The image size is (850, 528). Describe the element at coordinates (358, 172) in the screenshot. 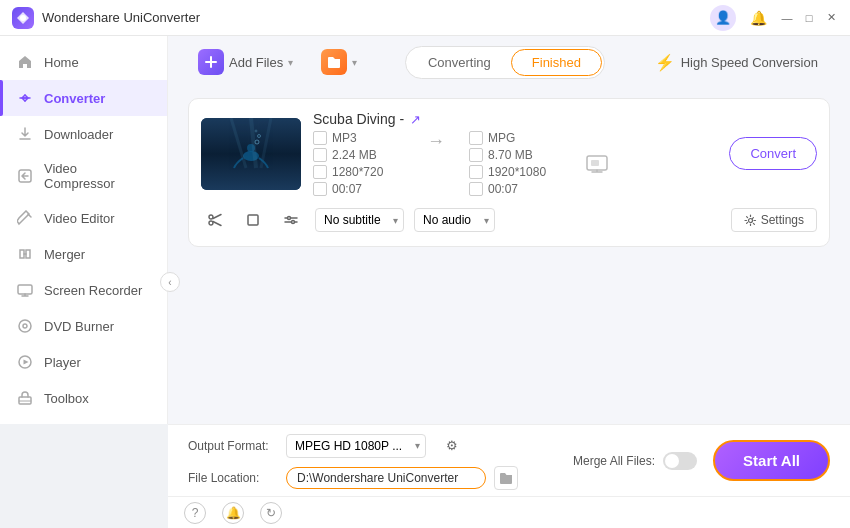

I see `source-resolution-text: 1280*720` at that location.